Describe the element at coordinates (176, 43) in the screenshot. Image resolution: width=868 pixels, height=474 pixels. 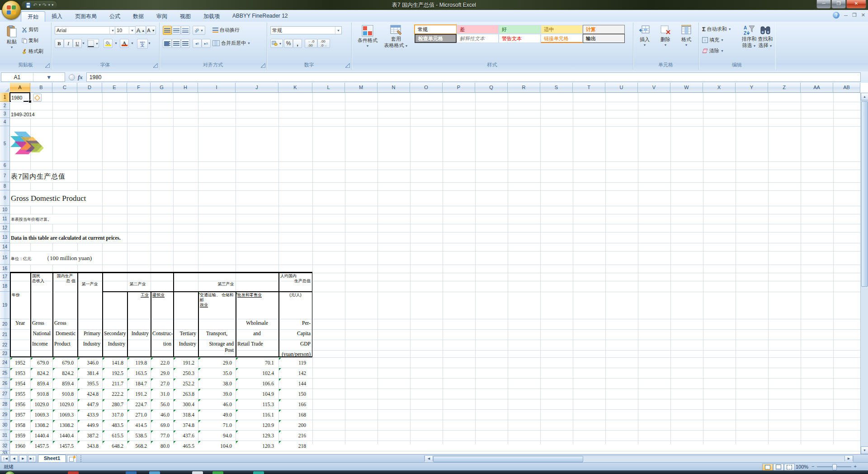
I see `align-center-button` at that location.